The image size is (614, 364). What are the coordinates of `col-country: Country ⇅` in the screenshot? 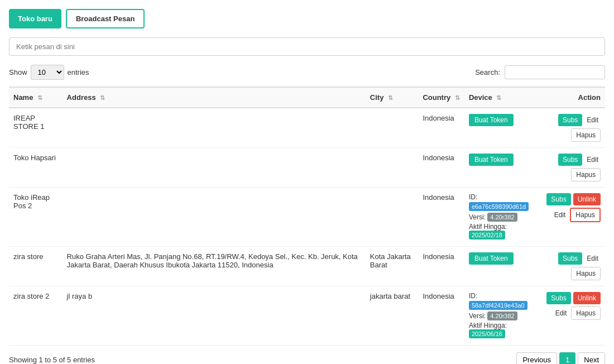 It's located at (441, 97).